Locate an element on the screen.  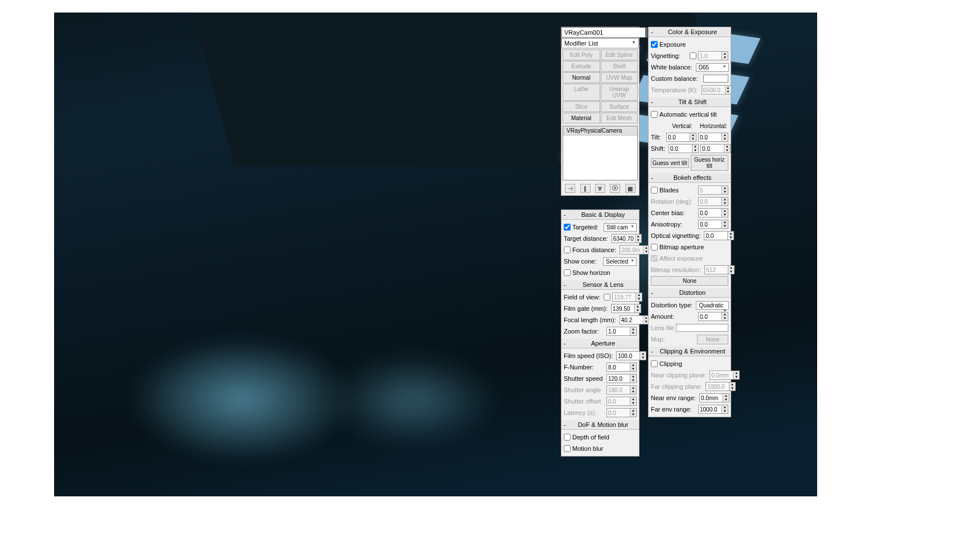
rollout-clipping: -Clipping & Environment is located at coordinates (690, 352).